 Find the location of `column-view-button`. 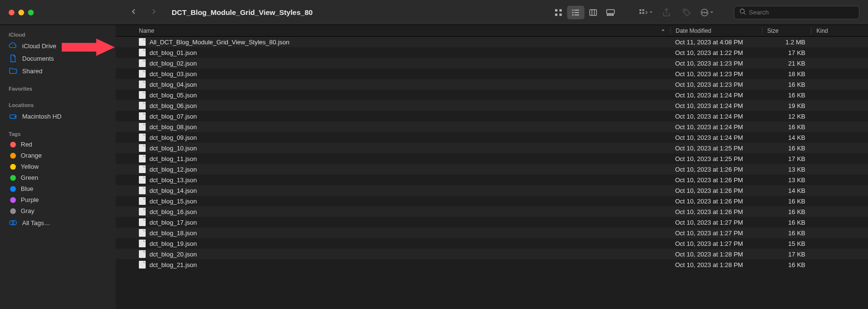

column-view-button is located at coordinates (593, 13).